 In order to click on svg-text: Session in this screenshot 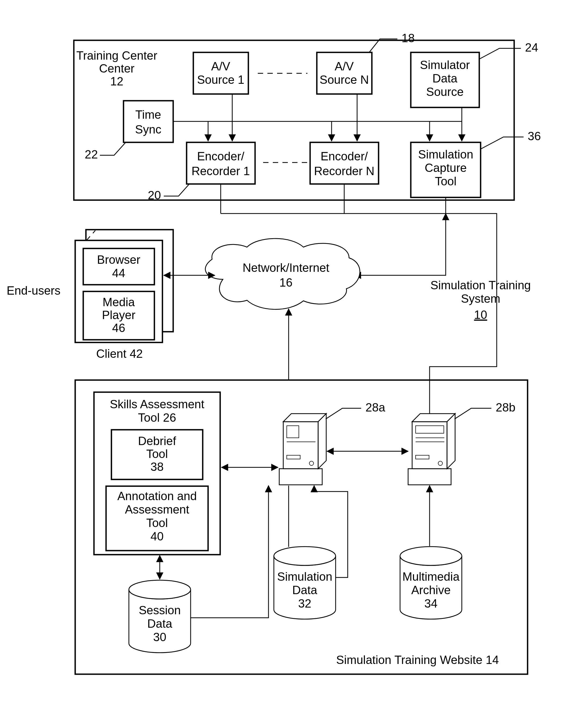, I will do `click(160, 610)`.